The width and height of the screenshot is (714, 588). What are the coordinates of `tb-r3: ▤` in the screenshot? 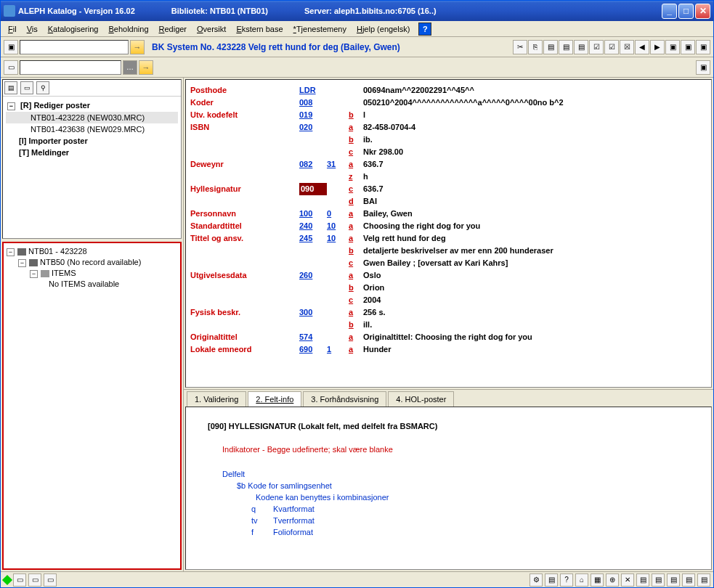 It's located at (551, 47).